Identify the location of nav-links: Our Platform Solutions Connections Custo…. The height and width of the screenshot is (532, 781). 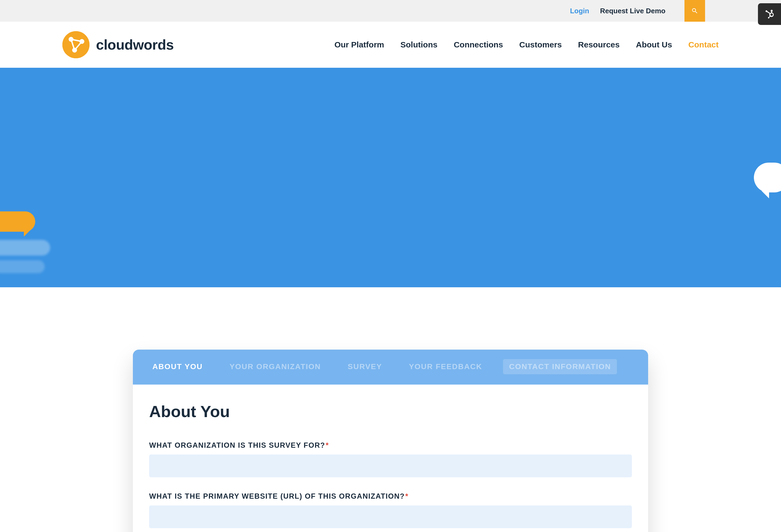
(526, 45).